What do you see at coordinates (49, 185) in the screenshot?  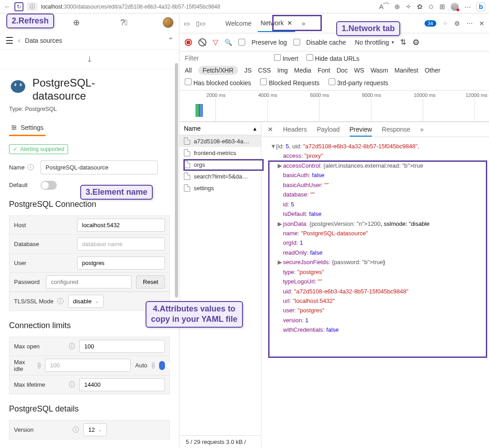 I see `default-toggle` at bounding box center [49, 185].